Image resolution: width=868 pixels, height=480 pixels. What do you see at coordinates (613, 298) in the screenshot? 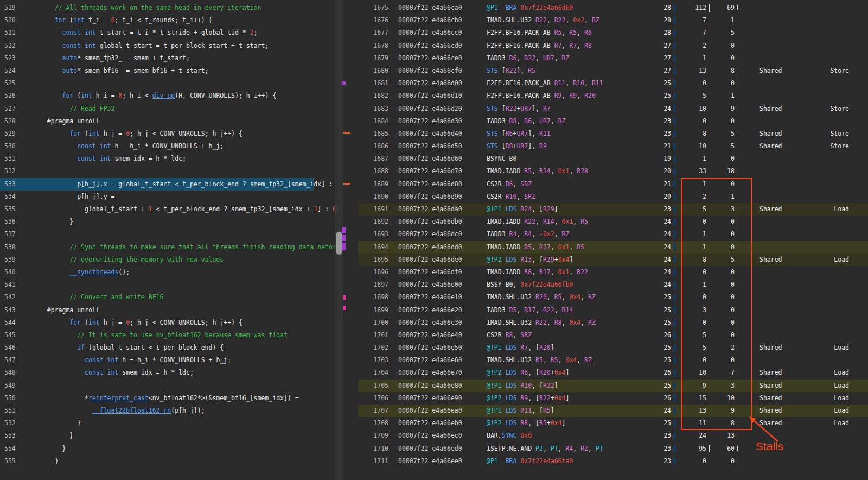
I see `sass-row: 169800007f22 e4a66e10IMAD.SHL.U32 R20, R…` at bounding box center [613, 298].